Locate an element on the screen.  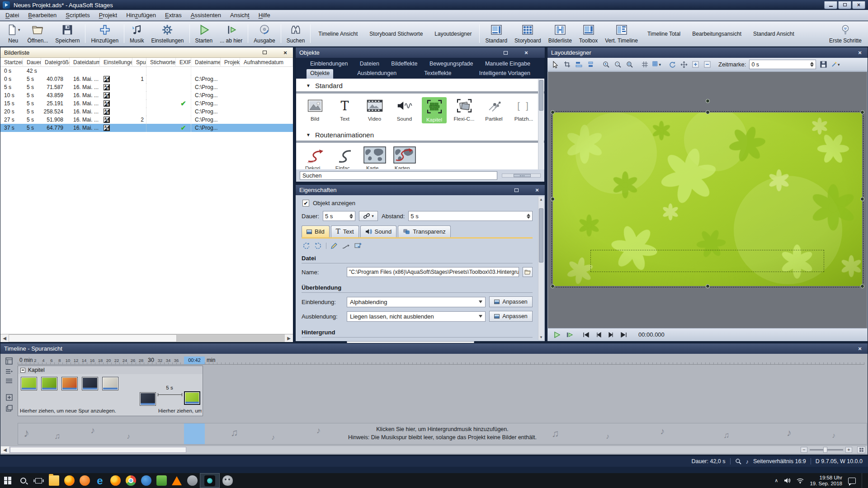
col-einstellungen: Einstellungen is located at coordinates (116, 62).